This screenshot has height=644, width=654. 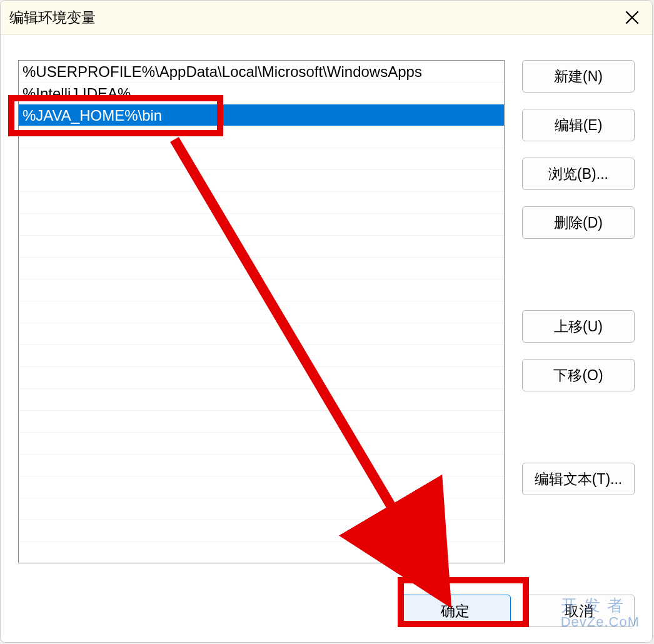 What do you see at coordinates (578, 223) in the screenshot?
I see `delete-button: 删除(D)` at bounding box center [578, 223].